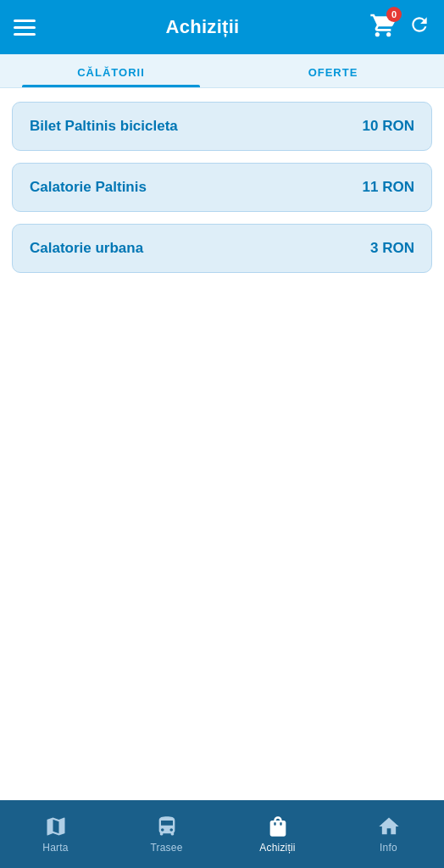  Describe the element at coordinates (278, 826) in the screenshot. I see `shopping-bag-icon` at that location.